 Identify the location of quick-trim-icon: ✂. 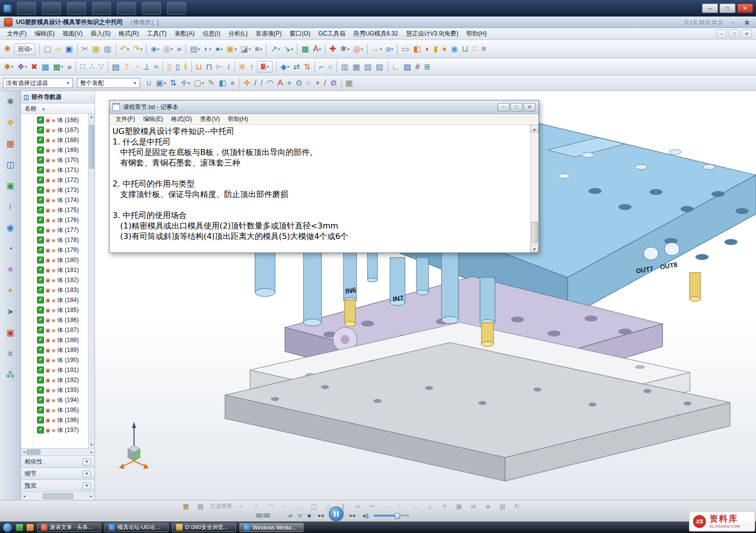
(372, 506).